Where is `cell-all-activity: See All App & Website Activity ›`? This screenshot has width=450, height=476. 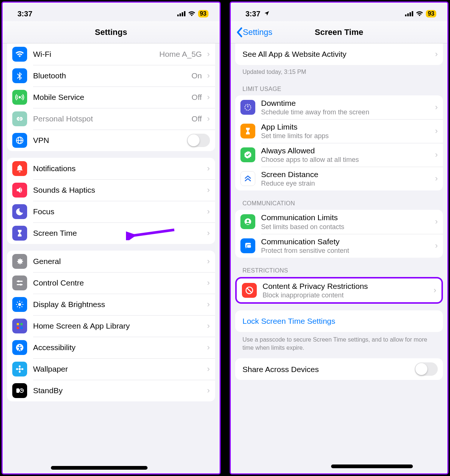
cell-all-activity: See All App & Website Activity › is located at coordinates (339, 54).